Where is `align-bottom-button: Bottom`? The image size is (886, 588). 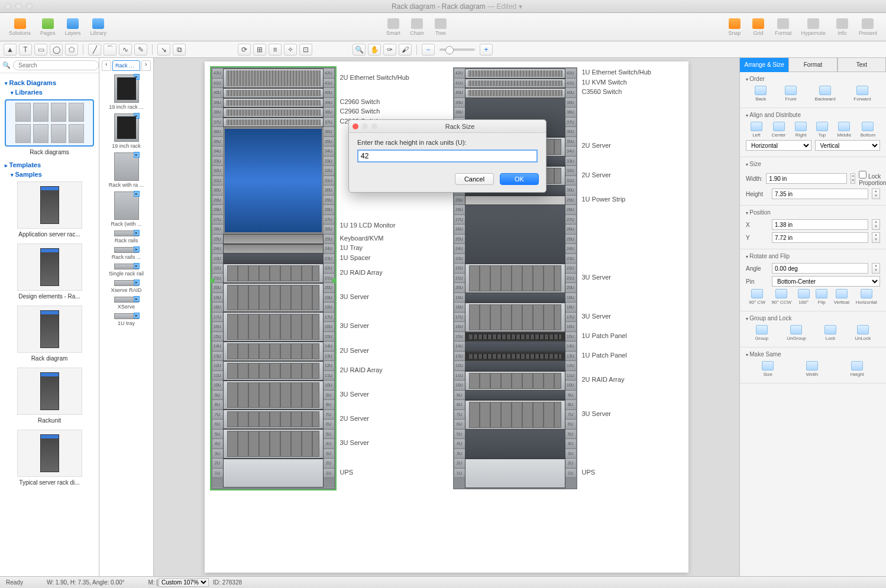
align-bottom-button: Bottom is located at coordinates (868, 130).